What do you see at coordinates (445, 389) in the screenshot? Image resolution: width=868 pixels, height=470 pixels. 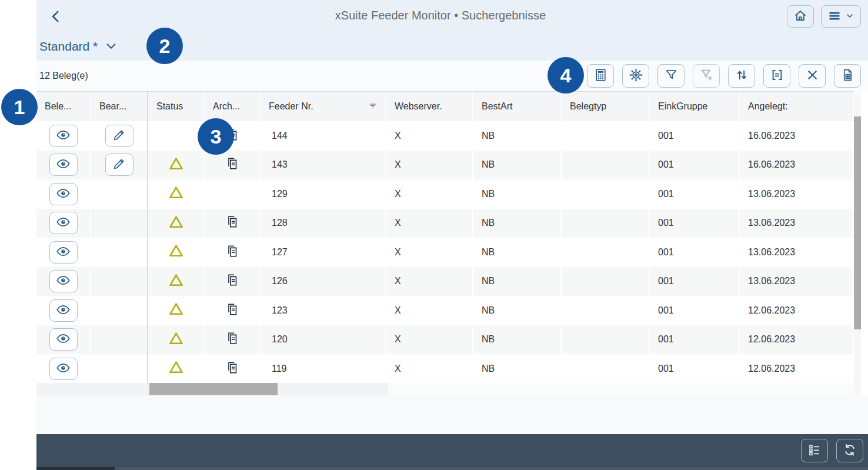 I see `horizontal-scrollbar` at bounding box center [445, 389].